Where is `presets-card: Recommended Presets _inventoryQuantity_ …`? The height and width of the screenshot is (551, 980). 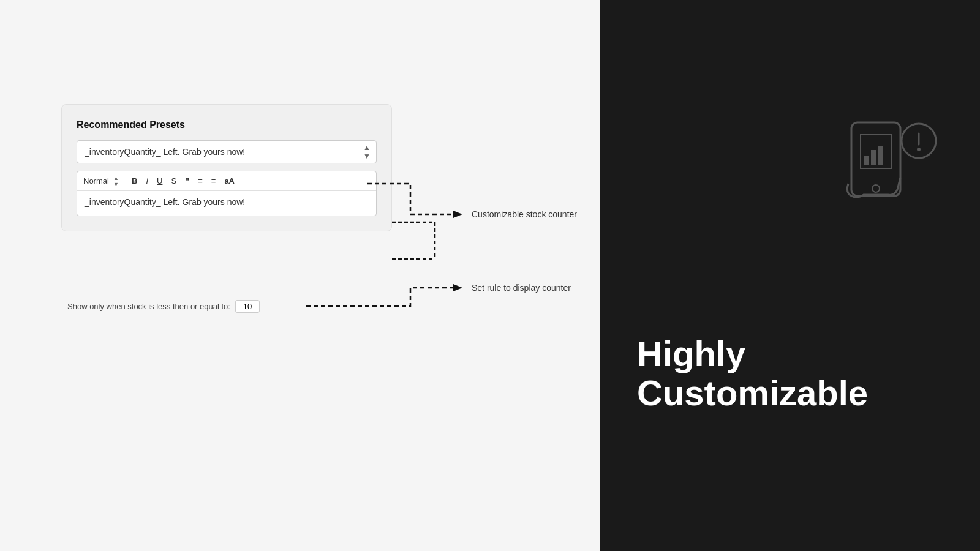 presets-card: Recommended Presets _inventoryQuantity_ … is located at coordinates (227, 168).